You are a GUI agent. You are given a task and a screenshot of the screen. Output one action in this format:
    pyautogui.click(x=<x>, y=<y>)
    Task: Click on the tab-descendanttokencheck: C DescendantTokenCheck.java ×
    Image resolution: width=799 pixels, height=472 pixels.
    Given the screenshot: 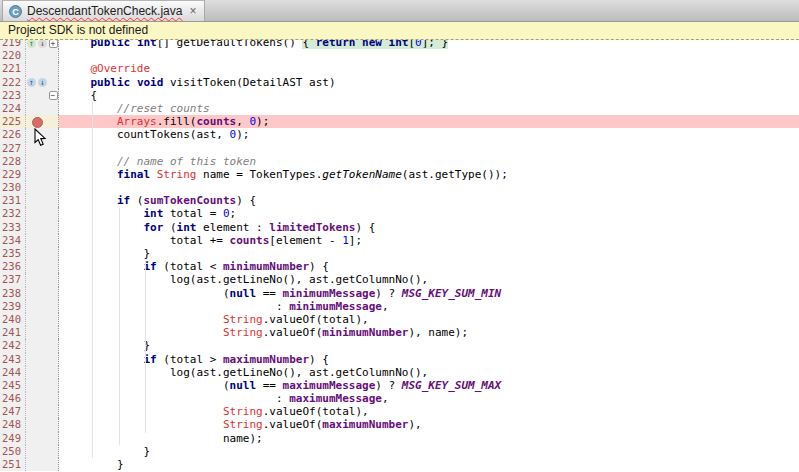 What is the action you would take?
    pyautogui.click(x=104, y=10)
    